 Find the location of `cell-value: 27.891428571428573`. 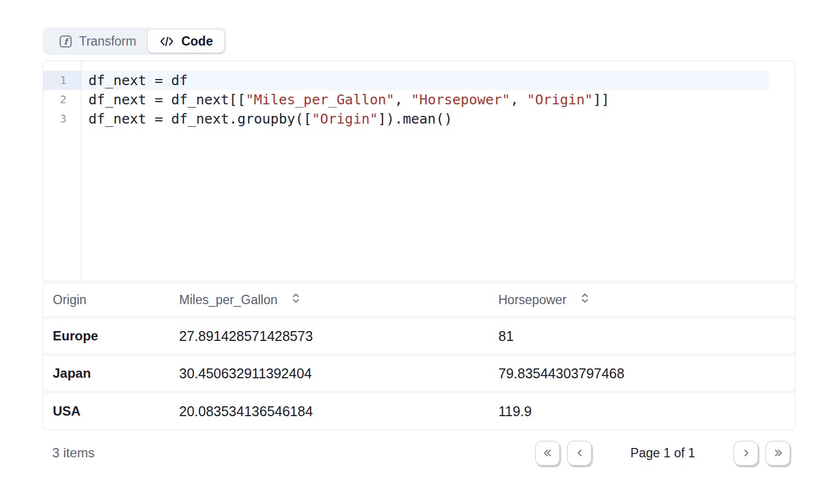

cell-value: 27.891428571428573 is located at coordinates (330, 336).